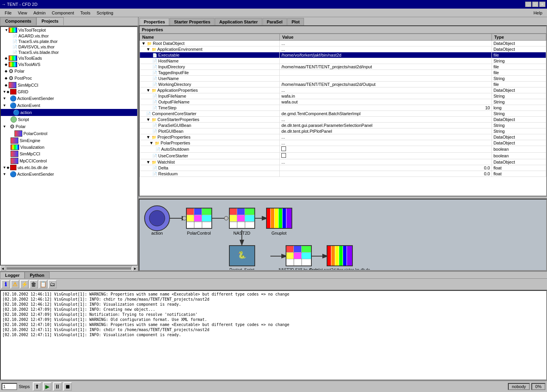  I want to click on tree-item-visualization: Visualization, so click(69, 147).